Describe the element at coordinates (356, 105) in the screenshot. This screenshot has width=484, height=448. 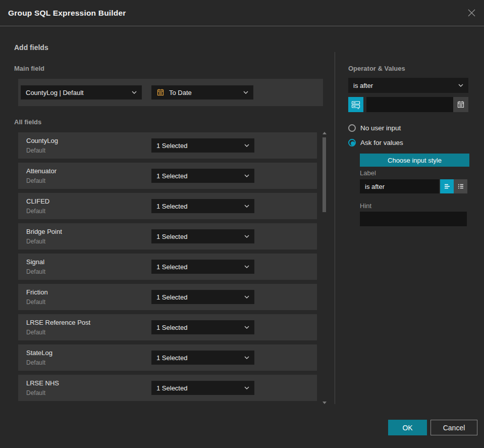
I see `value-type-button` at that location.